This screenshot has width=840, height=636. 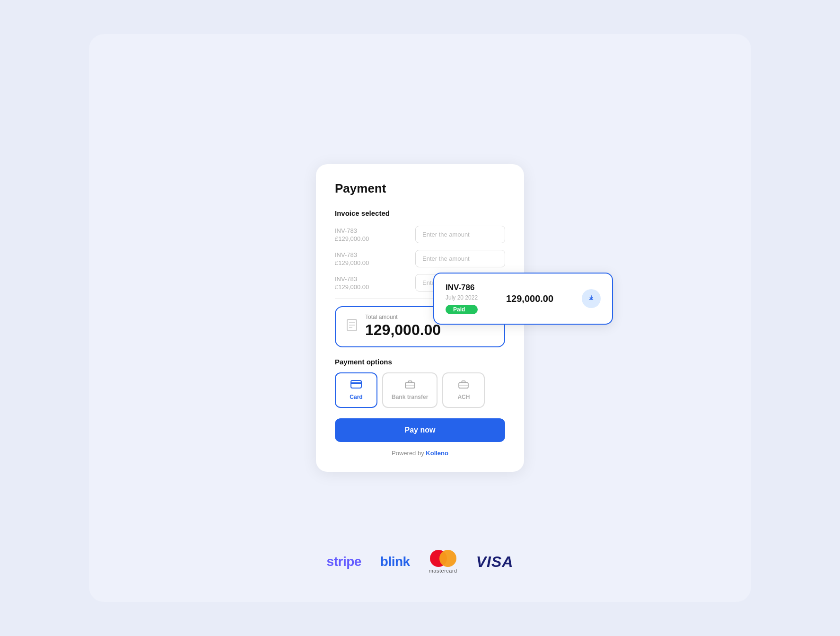 I want to click on payment-option-card: Card, so click(x=356, y=390).